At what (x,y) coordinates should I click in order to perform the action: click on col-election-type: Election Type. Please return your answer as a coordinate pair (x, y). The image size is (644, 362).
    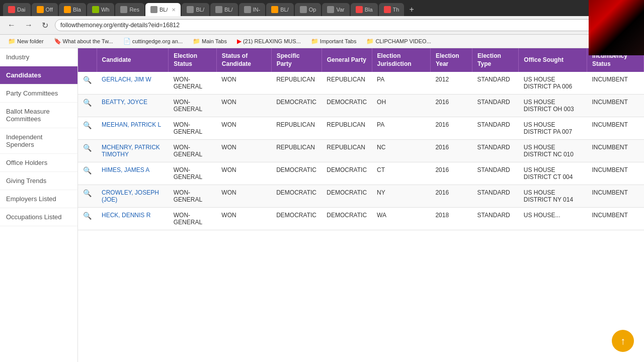
    Looking at the image, I should click on (496, 60).